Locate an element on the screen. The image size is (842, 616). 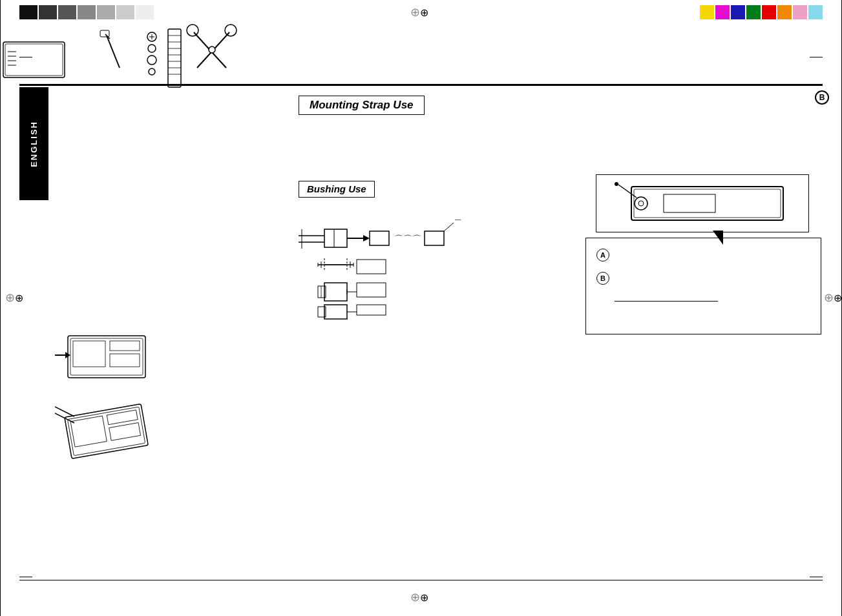
reg-mark-top-center: ⊕ is located at coordinates (417, 12).